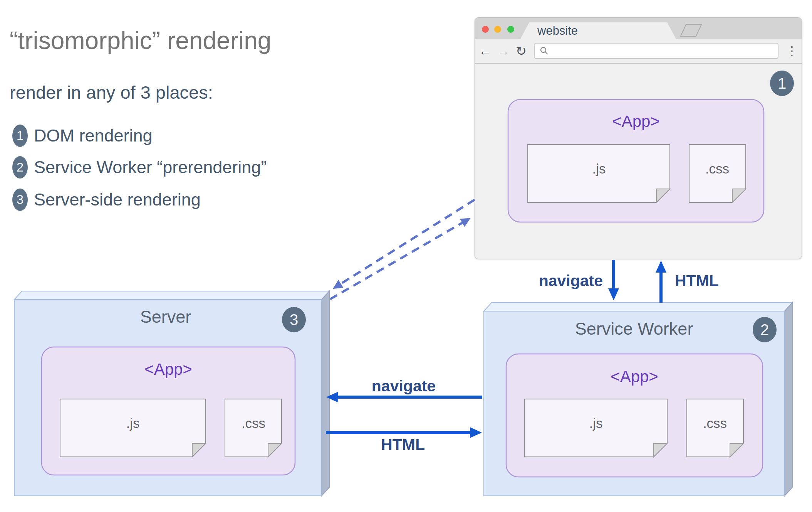 The height and width of the screenshot is (512, 812). Describe the element at coordinates (485, 51) in the screenshot. I see `back-icon: ←` at that location.